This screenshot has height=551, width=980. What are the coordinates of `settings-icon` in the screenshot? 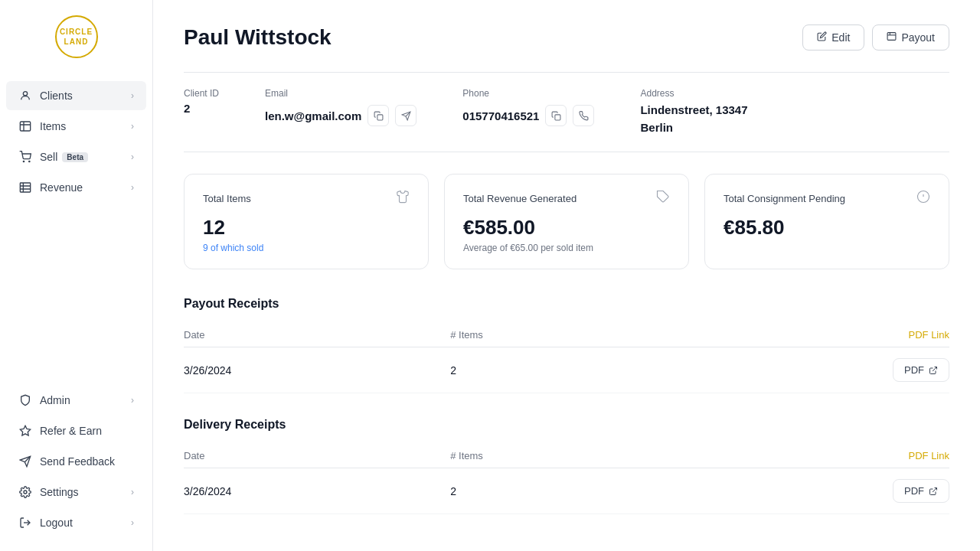 It's located at (25, 492).